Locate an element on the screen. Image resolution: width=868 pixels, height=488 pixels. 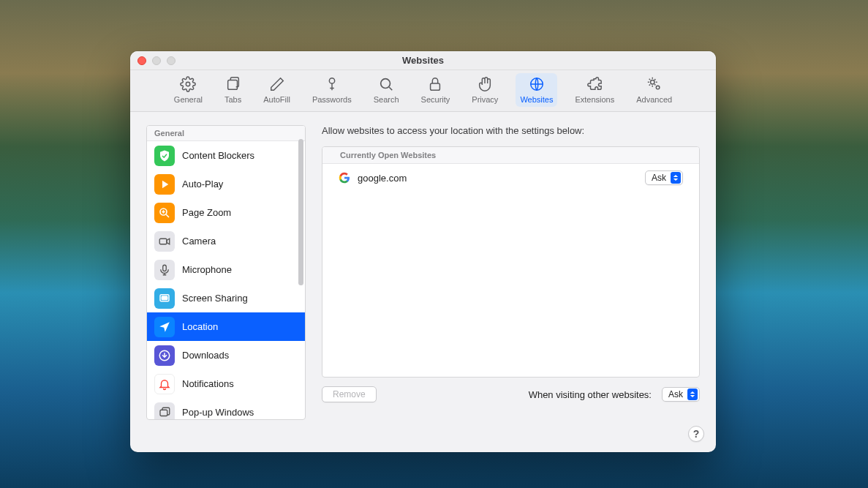
tab-label: Search is located at coordinates (386, 100).